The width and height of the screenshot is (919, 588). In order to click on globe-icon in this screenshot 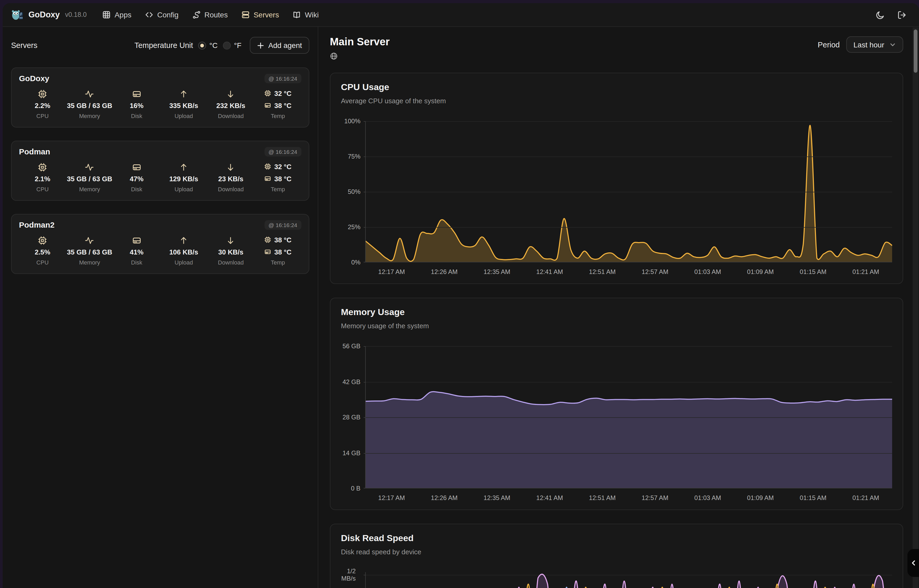, I will do `click(334, 56)`.